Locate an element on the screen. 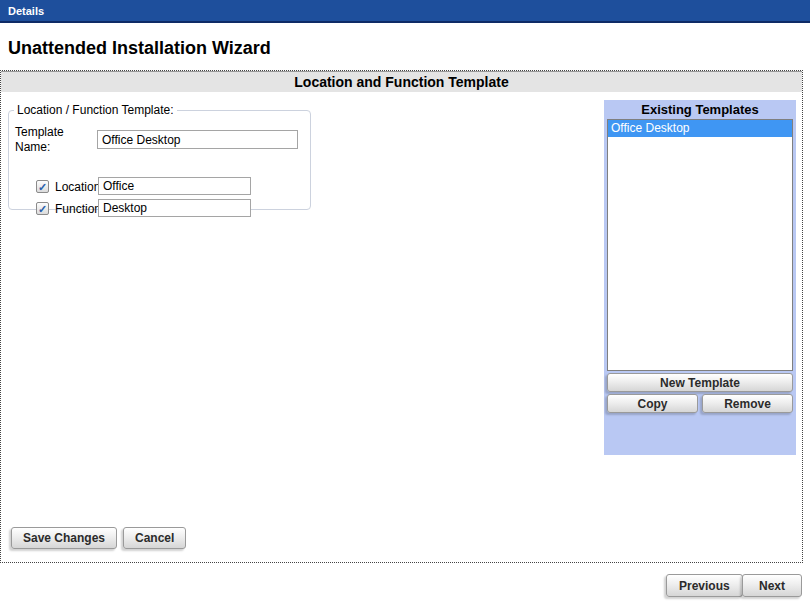 This screenshot has height=601, width=810. next-button: Next is located at coordinates (772, 586).